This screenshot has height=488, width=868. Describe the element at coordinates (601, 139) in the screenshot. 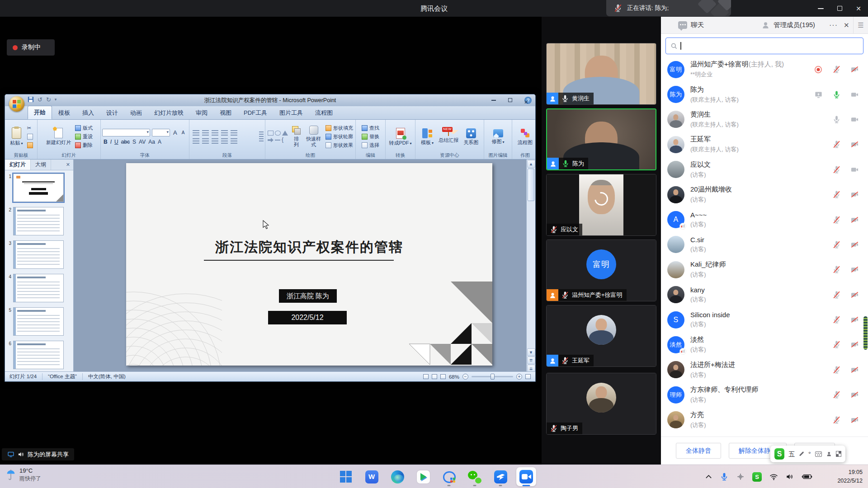

I see `video-tile: 陈为` at that location.